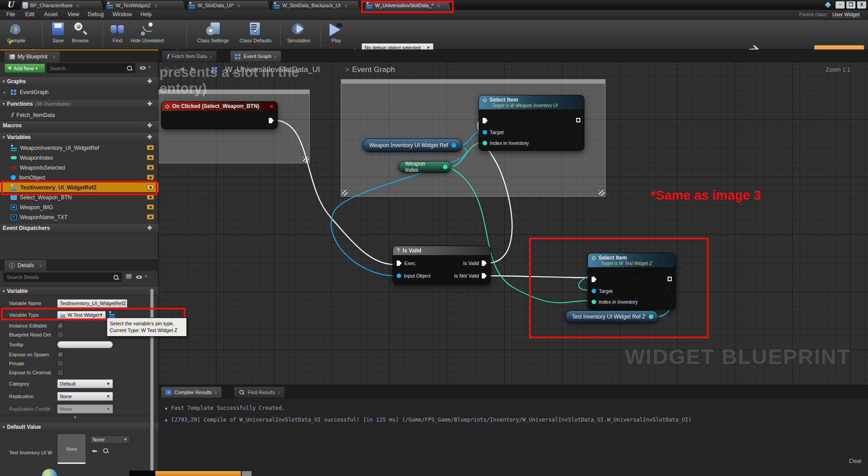 The image size is (868, 476). I want to click on int-out-pin, so click(445, 167).